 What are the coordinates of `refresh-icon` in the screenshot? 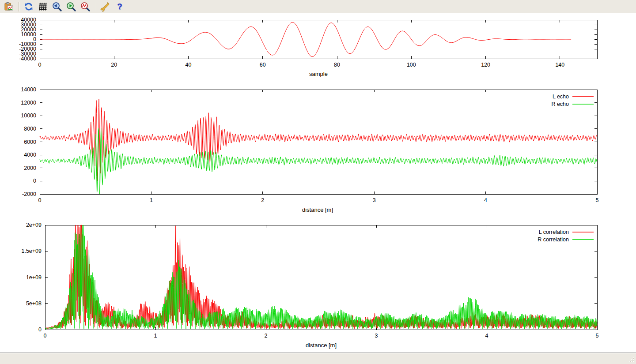 It's located at (29, 7).